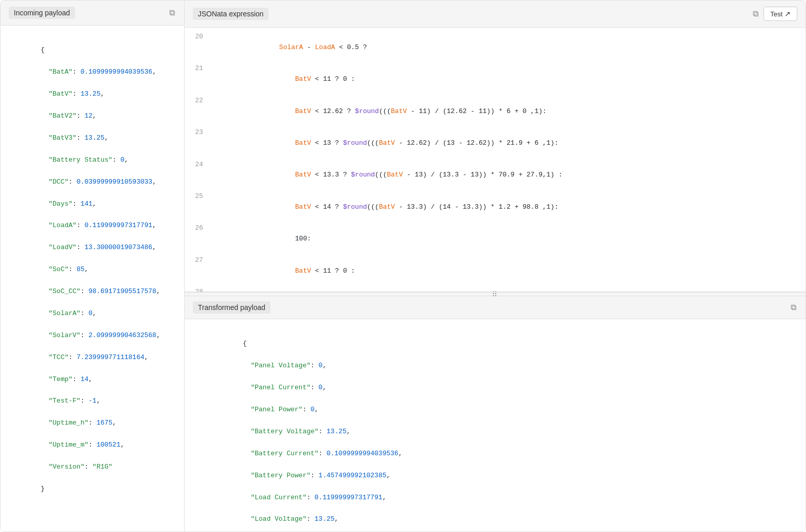 This screenshot has width=806, height=532. What do you see at coordinates (92, 13) in the screenshot?
I see `incoming-payload-header: Incoming payload ⧉` at bounding box center [92, 13].